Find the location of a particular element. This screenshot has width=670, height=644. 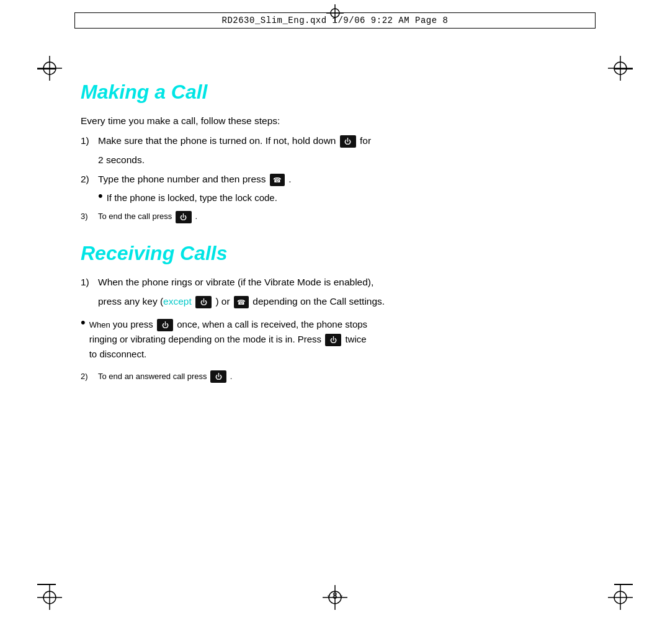

making-intro-text: Every time you make a call, follow these… is located at coordinates (335, 121).